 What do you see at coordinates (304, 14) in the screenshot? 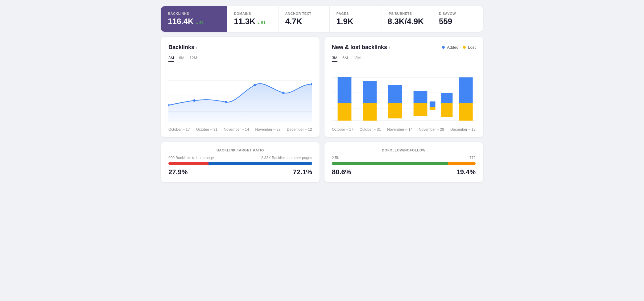
I see `stat-anchor-label: ANCHOR TEXT` at bounding box center [304, 14].